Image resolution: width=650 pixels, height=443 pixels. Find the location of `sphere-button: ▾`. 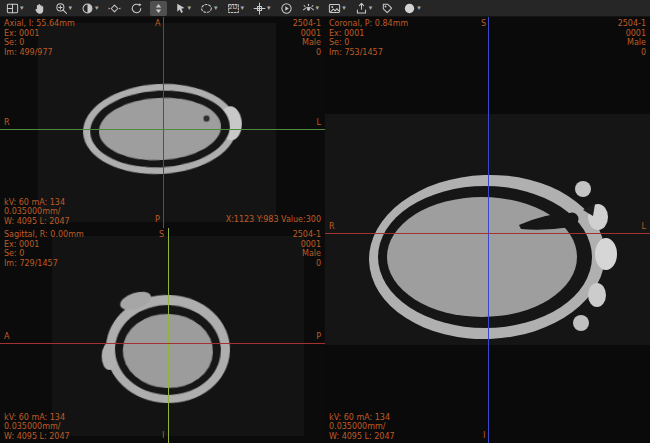

sphere-button: ▾ is located at coordinates (412, 8).